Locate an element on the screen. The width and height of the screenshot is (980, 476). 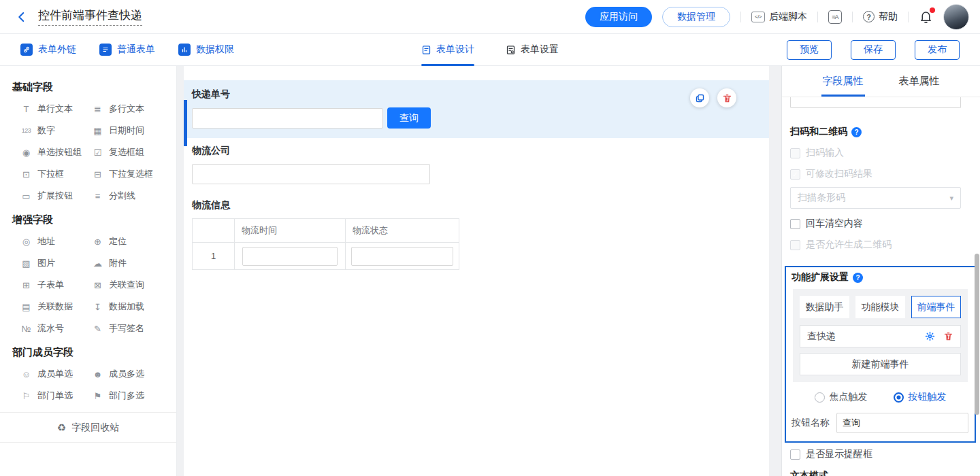
data-manage-button: 数据管理 is located at coordinates (696, 17).